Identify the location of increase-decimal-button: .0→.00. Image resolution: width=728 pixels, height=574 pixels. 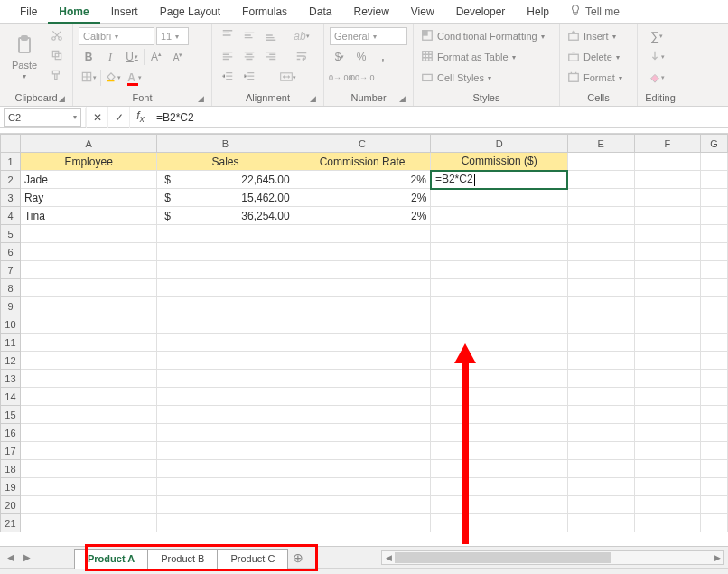
(340, 78).